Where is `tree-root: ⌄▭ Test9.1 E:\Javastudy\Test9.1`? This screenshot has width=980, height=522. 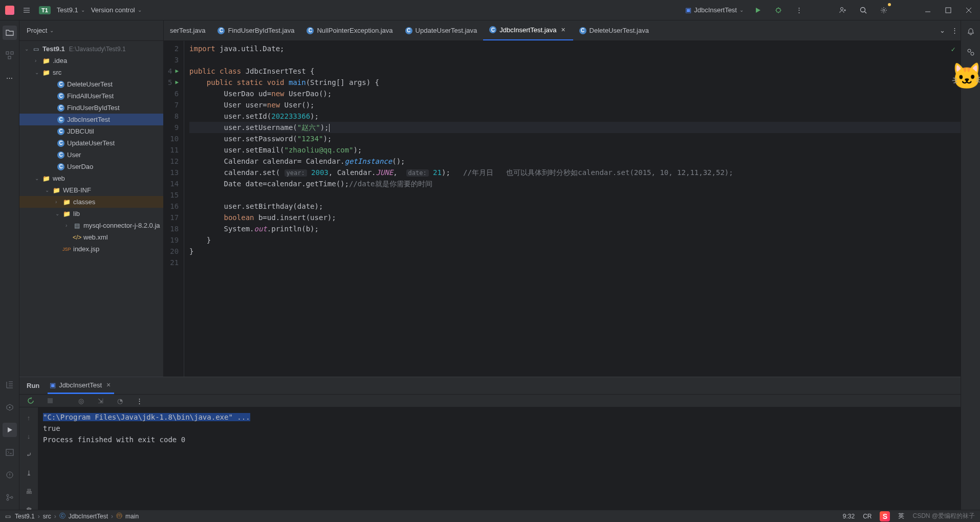
tree-root: ⌄▭ Test9.1 E:\Javastudy\Test9.1 is located at coordinates (91, 49).